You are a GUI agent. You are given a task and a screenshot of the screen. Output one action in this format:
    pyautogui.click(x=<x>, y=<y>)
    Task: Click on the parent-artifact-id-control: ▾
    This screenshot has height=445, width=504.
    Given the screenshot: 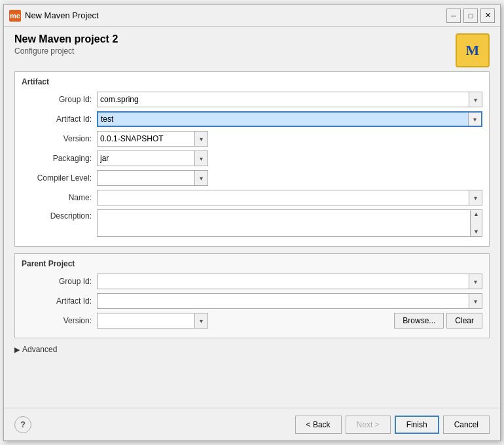 What is the action you would take?
    pyautogui.click(x=289, y=301)
    